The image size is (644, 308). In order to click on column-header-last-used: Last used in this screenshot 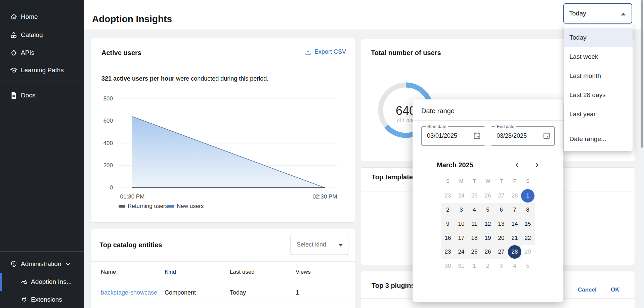, I will do `click(242, 272)`.